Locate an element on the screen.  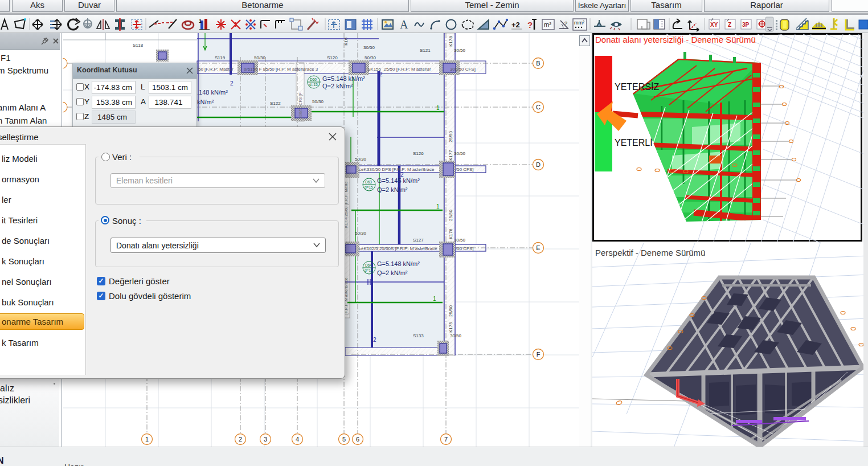
svg-text: C is located at coordinates (538, 107).